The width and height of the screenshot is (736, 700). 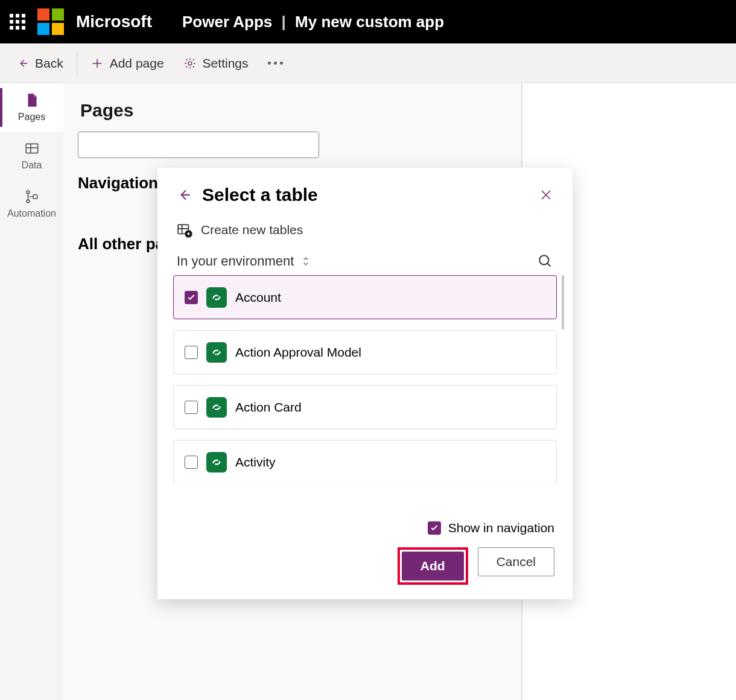 I want to click on environment-filter: In your environment, so click(x=244, y=261).